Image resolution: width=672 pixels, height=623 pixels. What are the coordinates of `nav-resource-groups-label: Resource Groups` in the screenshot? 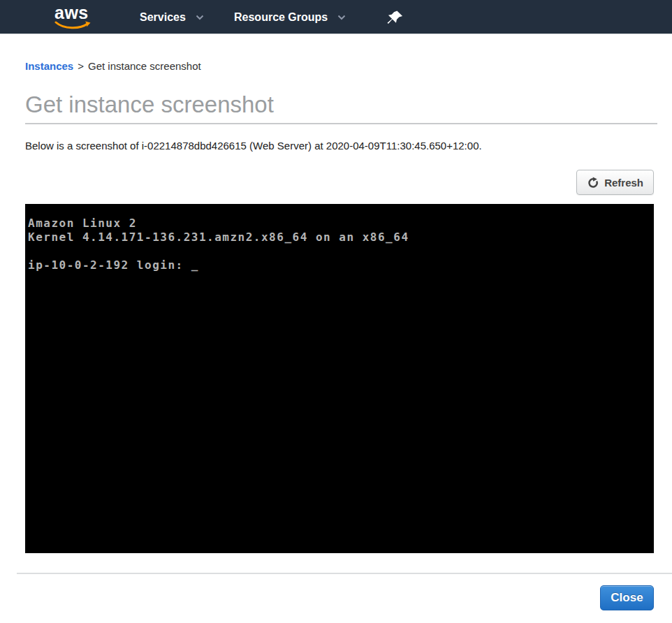 It's located at (281, 17).